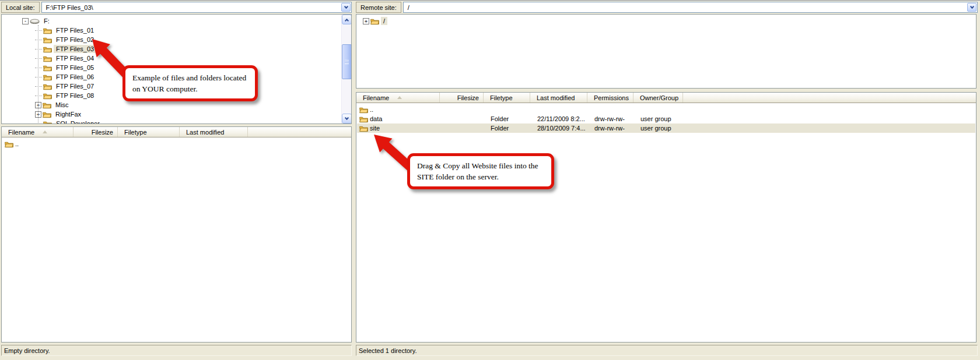 The image size is (980, 360). What do you see at coordinates (610, 98) in the screenshot?
I see `column-header-permissions: Permissions` at bounding box center [610, 98].